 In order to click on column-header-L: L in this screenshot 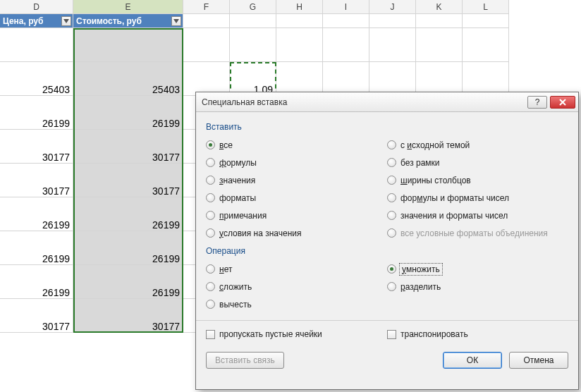, I will do `click(486, 7)`.